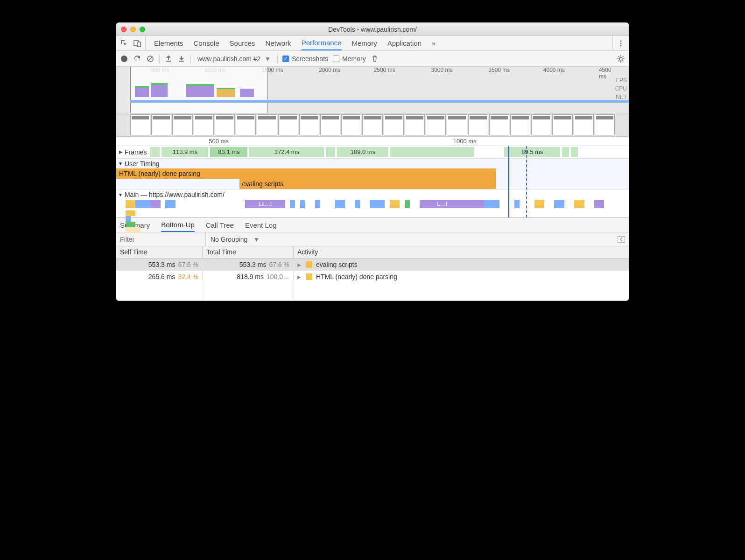 The height and width of the screenshot is (560, 745). I want to click on detail-tabs: Summary Bottom-Up Call Tree Event Log, so click(372, 225).